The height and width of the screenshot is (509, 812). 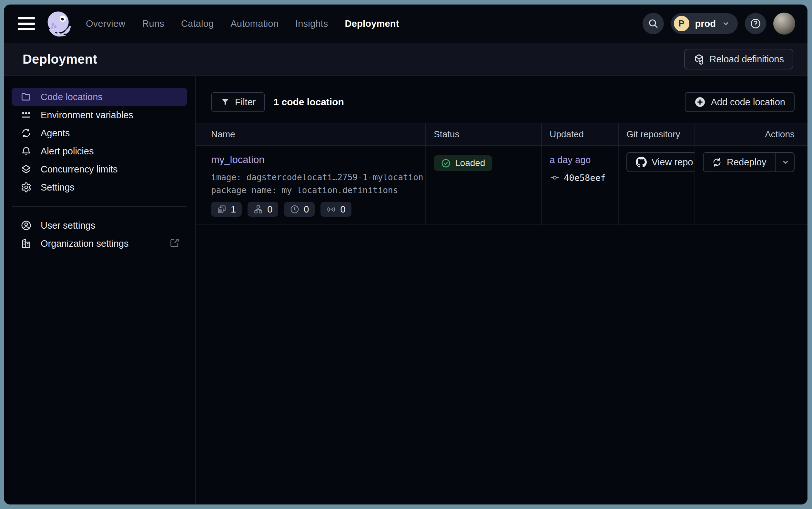 What do you see at coordinates (100, 169) in the screenshot?
I see `sidebar-item-concurrency-limits: Concurrency limits` at bounding box center [100, 169].